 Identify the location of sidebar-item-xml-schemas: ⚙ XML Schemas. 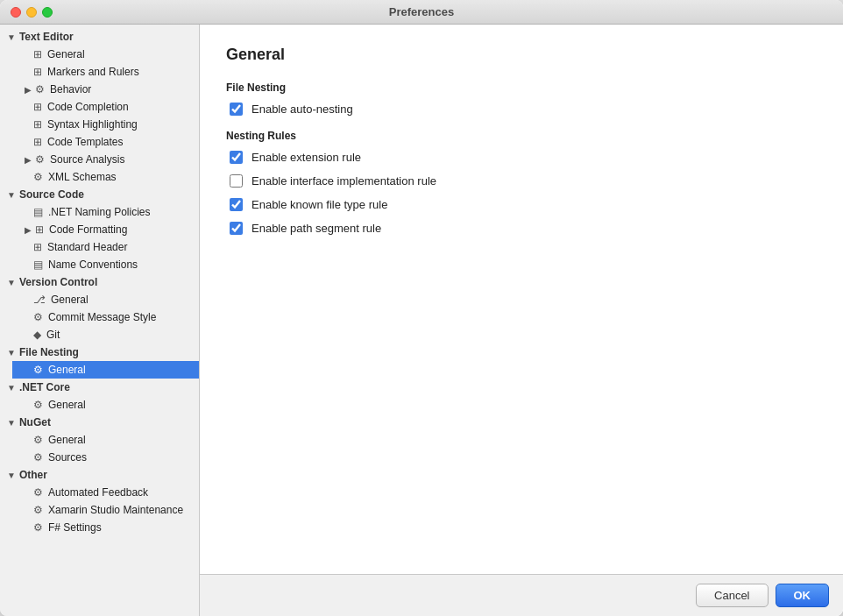
(105, 177).